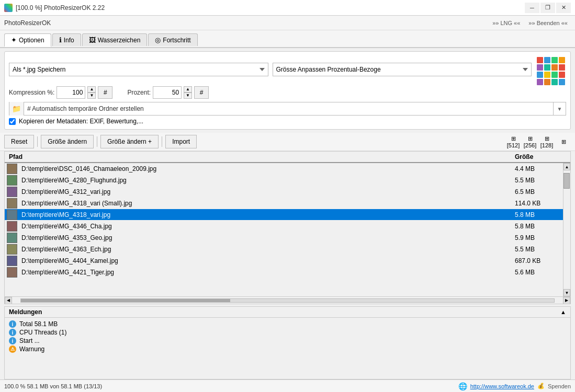 This screenshot has width=575, height=392. Describe the element at coordinates (28, 40) in the screenshot. I see `tab-optionen: ✦ Optionen` at that location.